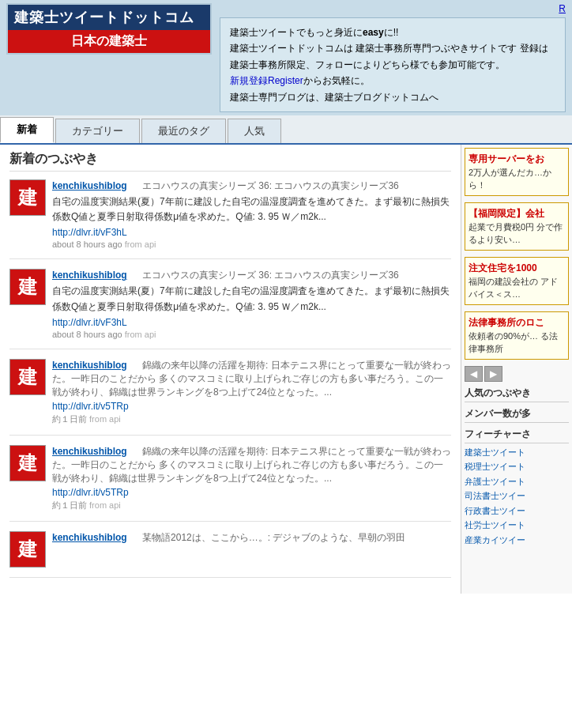 This screenshot has height=728, width=572. Describe the element at coordinates (517, 511) in the screenshot. I see `sidebar-link-gyoseishoshi: 行政書士ツイー` at that location.